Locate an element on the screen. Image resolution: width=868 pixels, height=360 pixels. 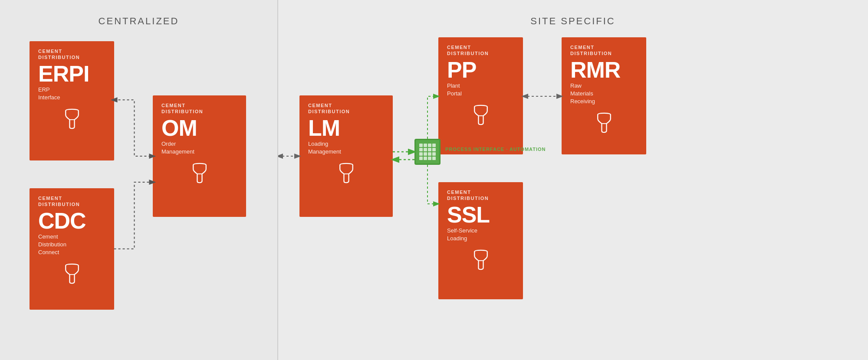
rmr-desc: RawMaterialsReceiving is located at coordinates (604, 94).